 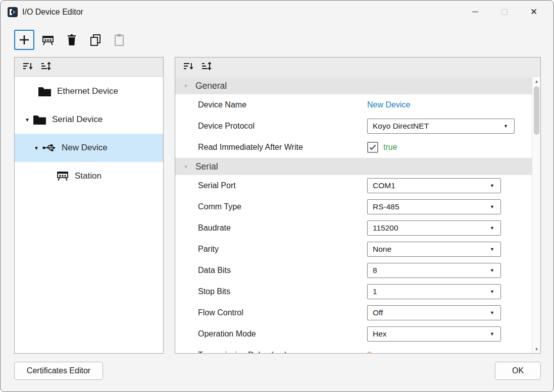 What do you see at coordinates (373, 147) in the screenshot?
I see `check-icon` at bounding box center [373, 147].